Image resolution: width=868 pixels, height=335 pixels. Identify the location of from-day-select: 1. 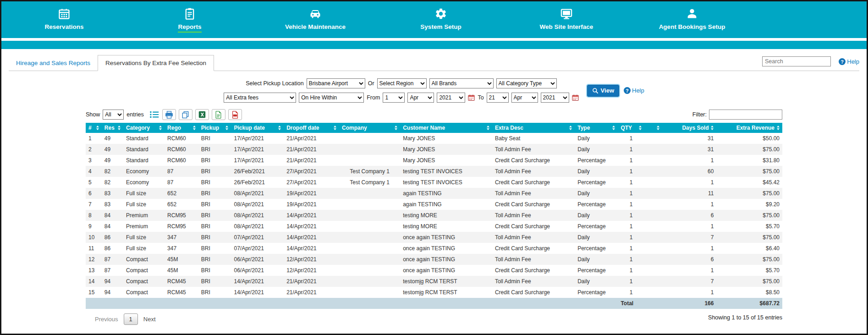
(394, 98).